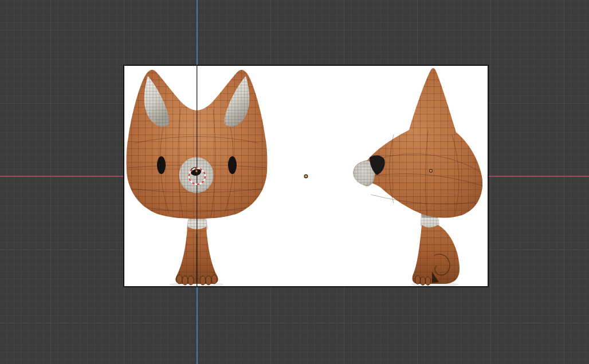  I want to click on side-paw, so click(423, 280).